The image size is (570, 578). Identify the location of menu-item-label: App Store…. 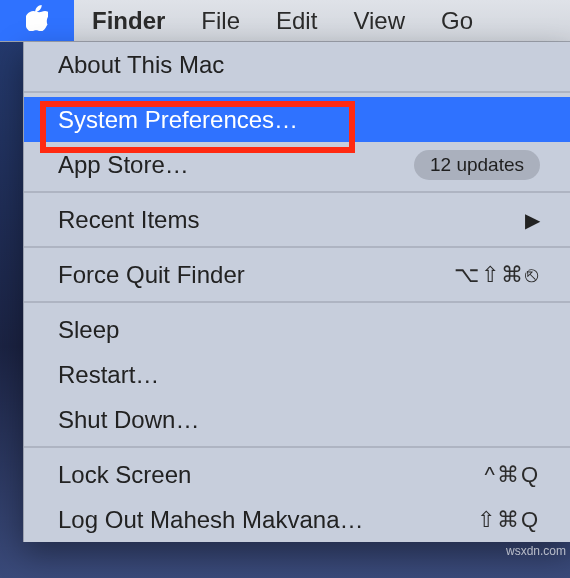
(124, 165).